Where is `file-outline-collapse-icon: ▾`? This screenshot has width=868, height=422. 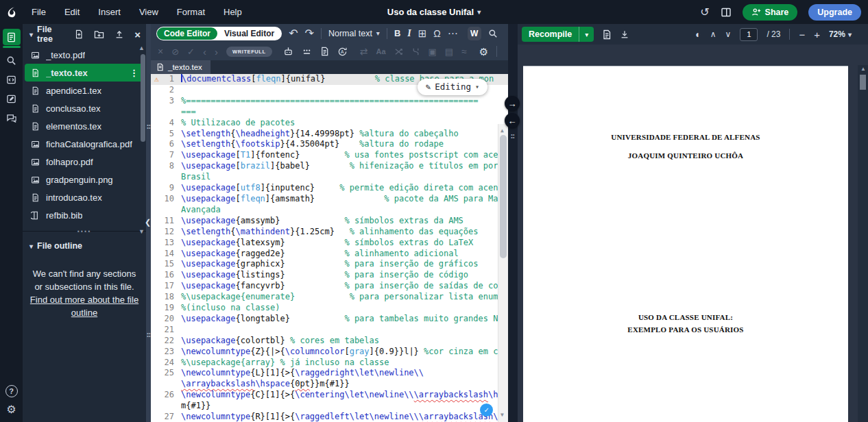
file-outline-collapse-icon: ▾ is located at coordinates (32, 247).